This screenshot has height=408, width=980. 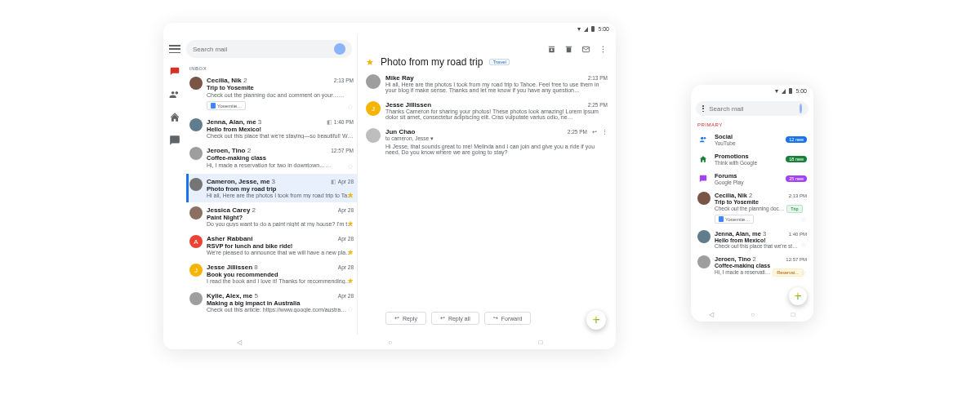 I want to click on category-row: SocialYouTube 12 new, so click(x=752, y=140).